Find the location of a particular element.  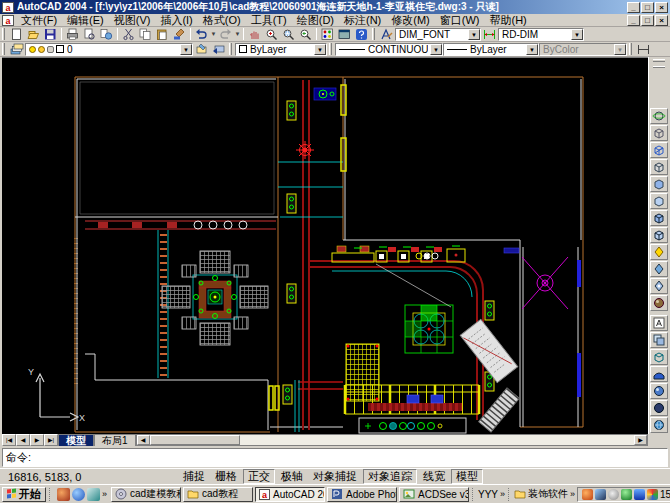

messenger-icon is located at coordinates (78, 494).